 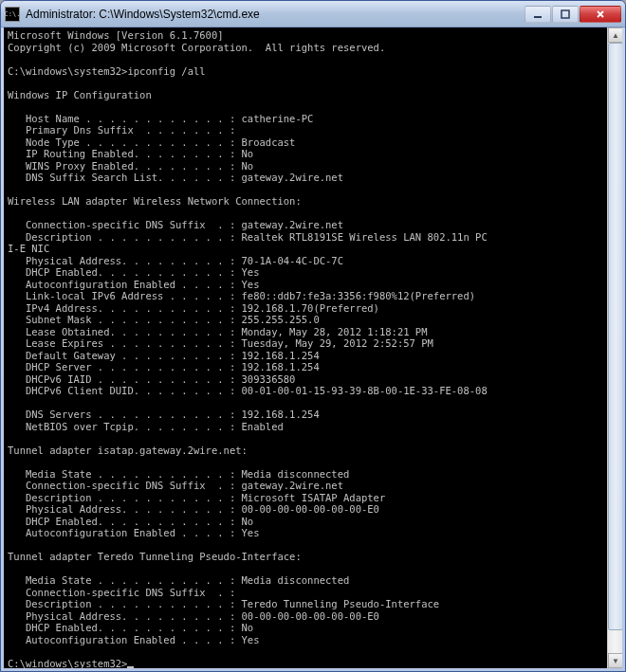 I want to click on titlebar: C:\. Administrator: C:\Windows\System32\…, so click(x=313, y=14).